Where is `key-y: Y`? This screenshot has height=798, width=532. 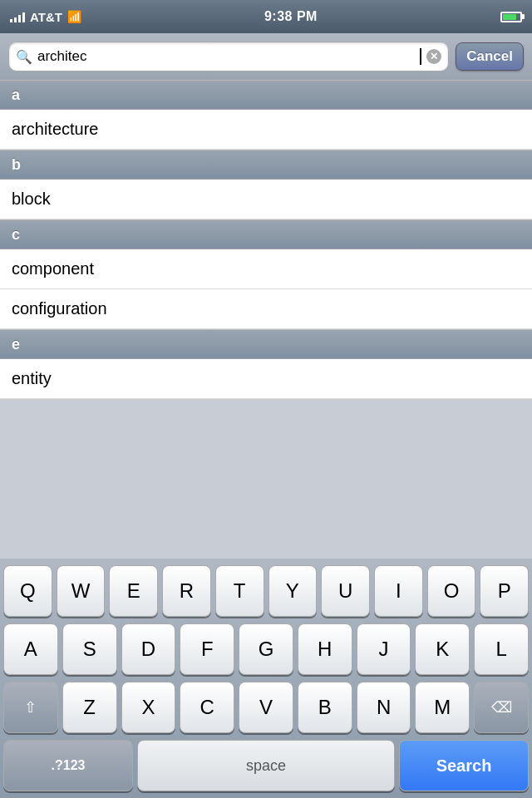
key-y: Y is located at coordinates (293, 591).